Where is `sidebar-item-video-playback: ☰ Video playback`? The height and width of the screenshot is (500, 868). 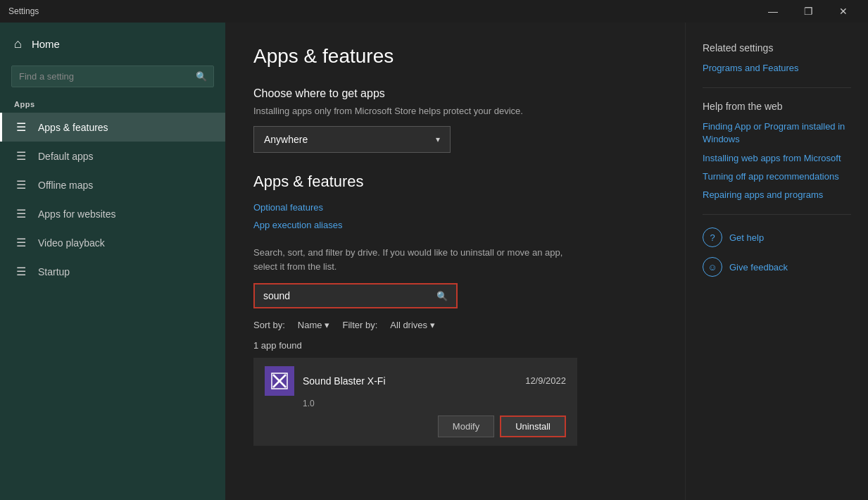
sidebar-item-video-playback: ☰ Video playback is located at coordinates (113, 242).